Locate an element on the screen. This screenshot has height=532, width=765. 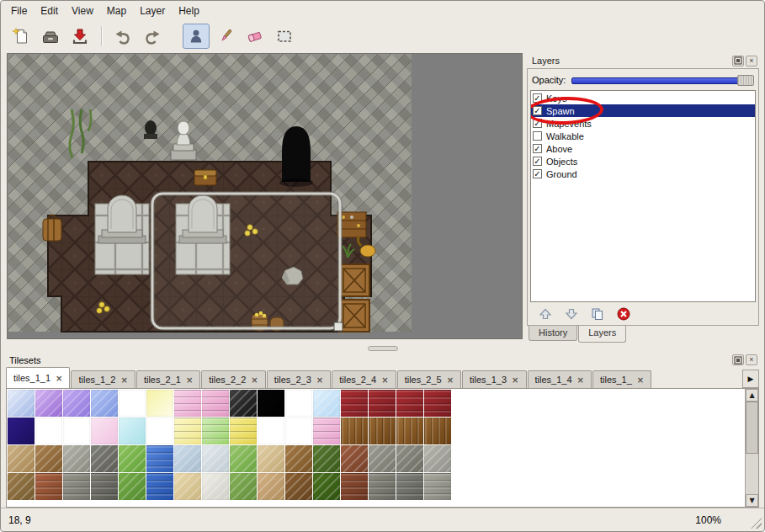
layer-visibility-checkbox-walkable is located at coordinates (537, 136).